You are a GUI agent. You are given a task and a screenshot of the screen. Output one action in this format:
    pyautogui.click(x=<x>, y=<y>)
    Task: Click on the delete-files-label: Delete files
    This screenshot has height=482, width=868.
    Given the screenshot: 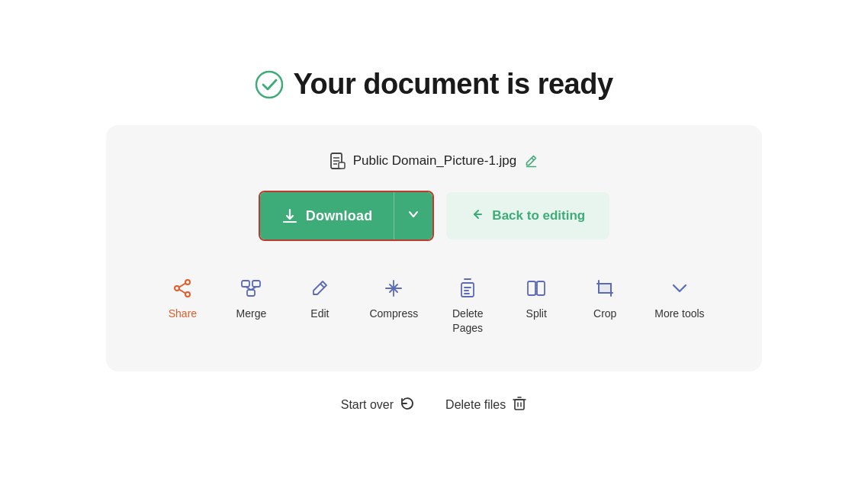 What is the action you would take?
    pyautogui.click(x=476, y=405)
    